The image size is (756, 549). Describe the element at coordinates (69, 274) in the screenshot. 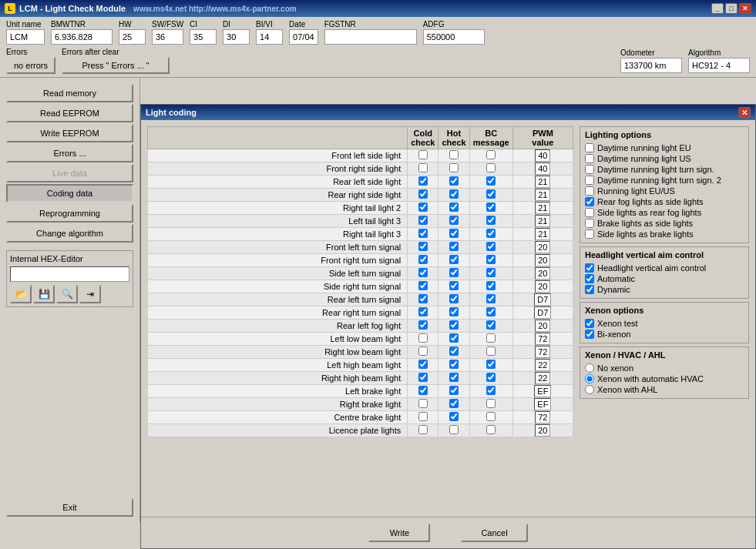

I see `hex-input` at that location.